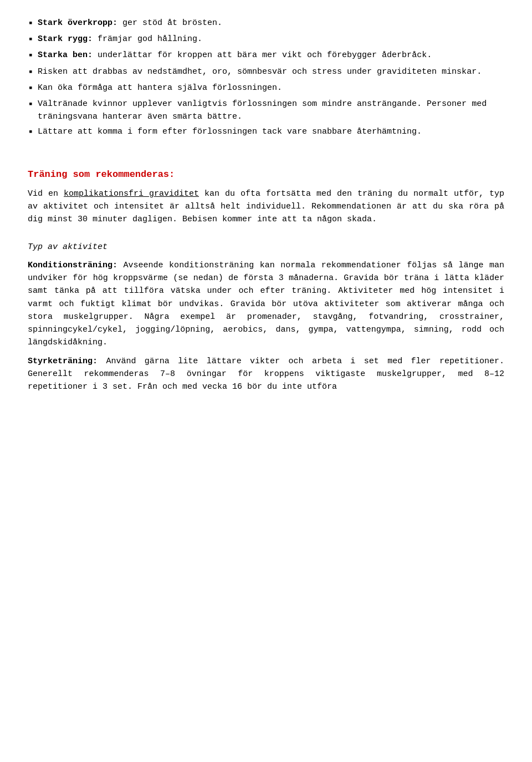 This screenshot has height=762, width=532. What do you see at coordinates (266, 23) in the screenshot?
I see `bullet-item-stark-overkropp: ▪ Stark överkropp: ger stöd åt brösten.` at bounding box center [266, 23].